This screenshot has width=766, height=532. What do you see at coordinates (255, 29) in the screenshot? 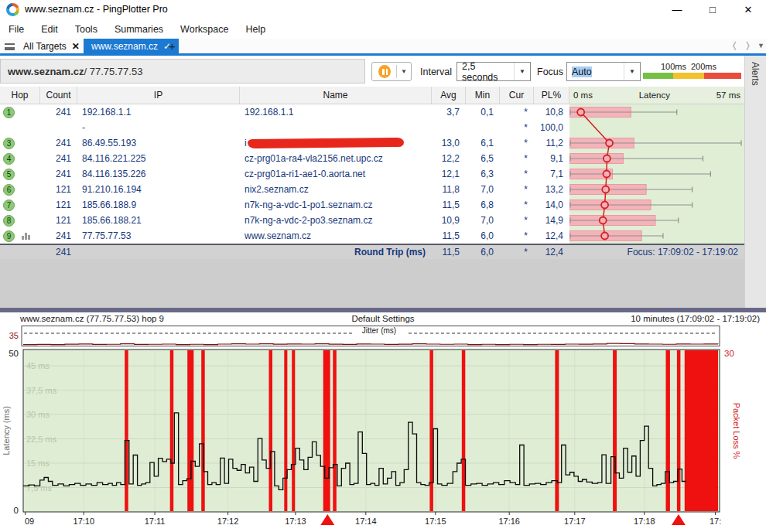
I see `menu-help: Help` at bounding box center [255, 29].